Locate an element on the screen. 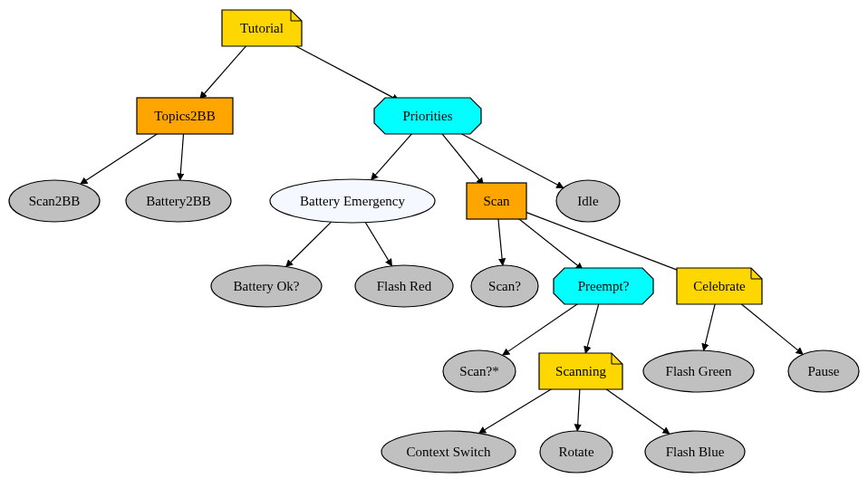 Image resolution: width=868 pixels, height=488 pixels. edge-scanning-rotate is located at coordinates (578, 410).